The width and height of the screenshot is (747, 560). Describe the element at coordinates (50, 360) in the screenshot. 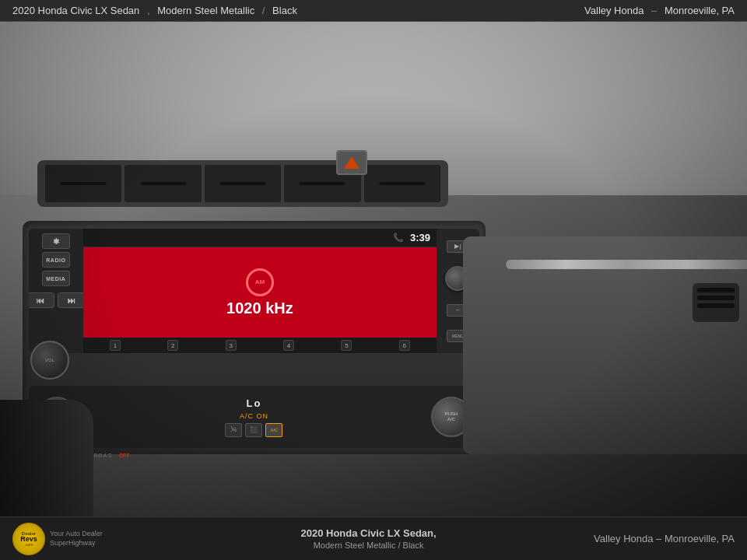

I see `volume-knob: VOL` at that location.